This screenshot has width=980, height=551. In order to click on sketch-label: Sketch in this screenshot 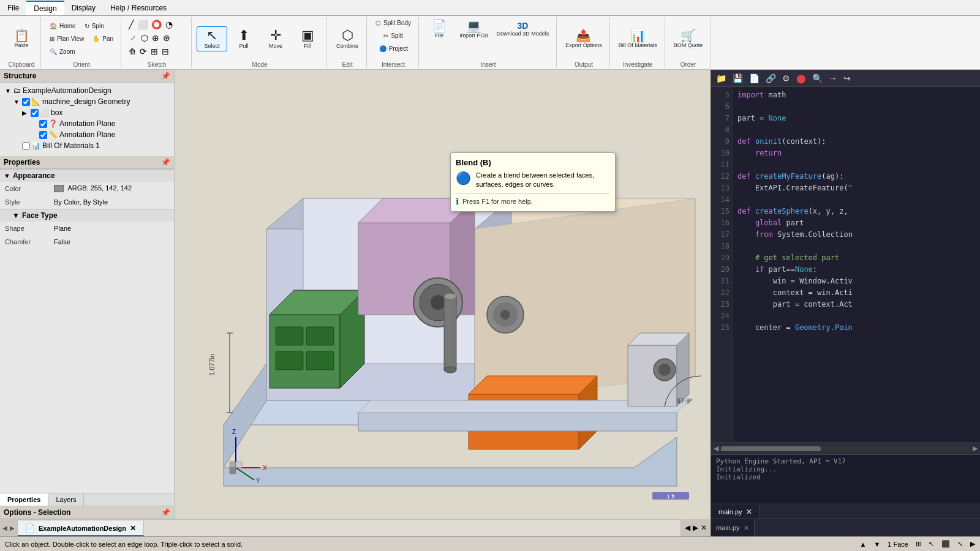, I will do `click(157, 65)`.